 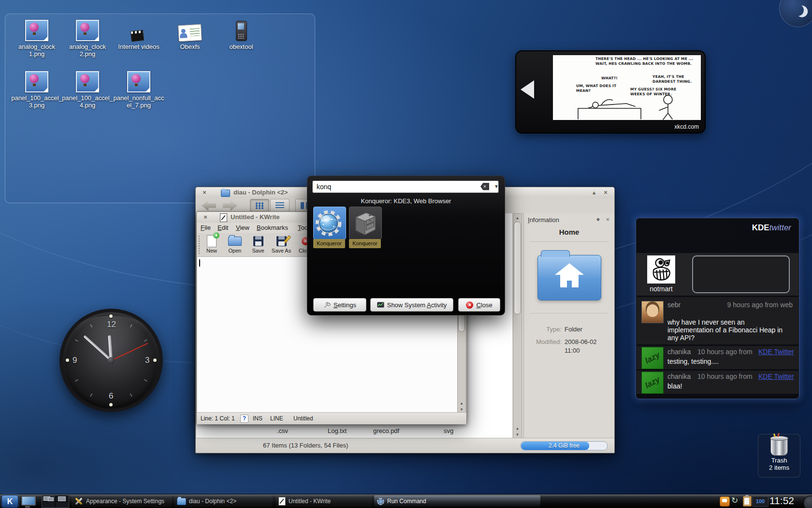 I want to click on trash-count: 2 items, so click(x=779, y=467).